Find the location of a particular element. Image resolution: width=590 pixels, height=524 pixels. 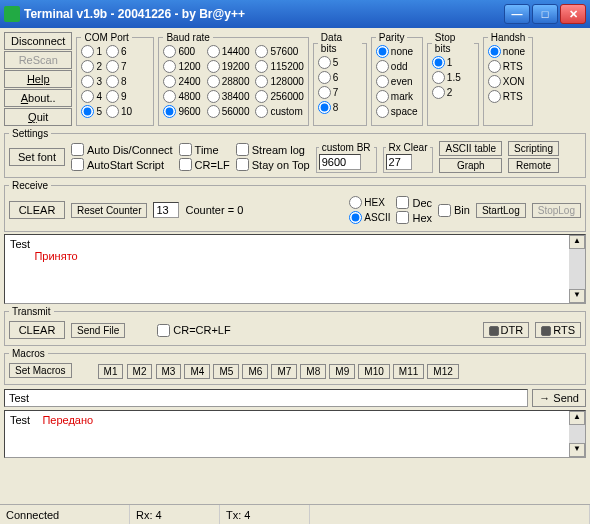

com-3-radio is located at coordinates (88, 82).